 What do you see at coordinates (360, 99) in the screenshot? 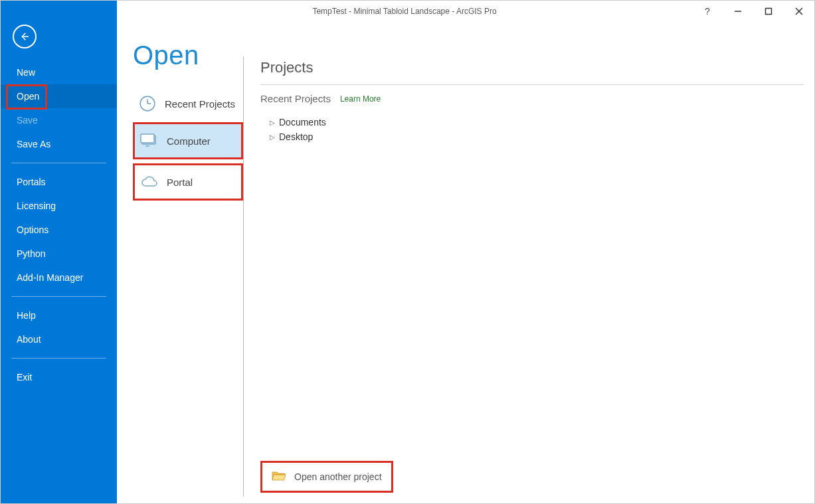
I see `learn-more-link: Learn More` at bounding box center [360, 99].